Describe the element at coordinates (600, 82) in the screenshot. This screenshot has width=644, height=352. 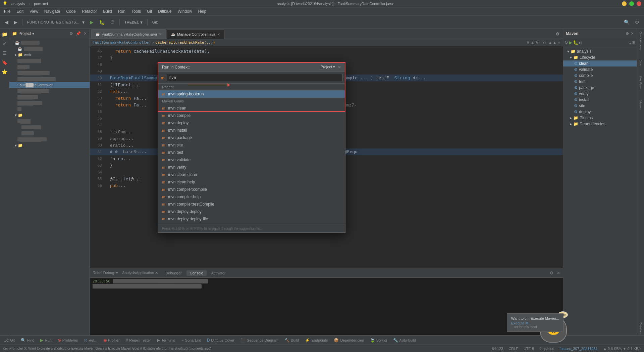
I see `maven-test: ⚙ test` at that location.